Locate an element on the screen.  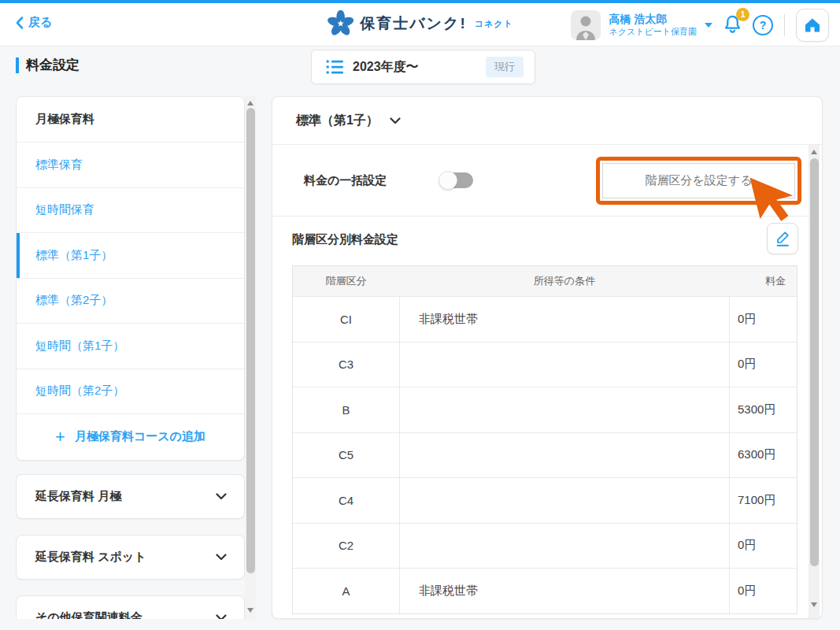
section-label: 延長保育料 スポット is located at coordinates (91, 558).